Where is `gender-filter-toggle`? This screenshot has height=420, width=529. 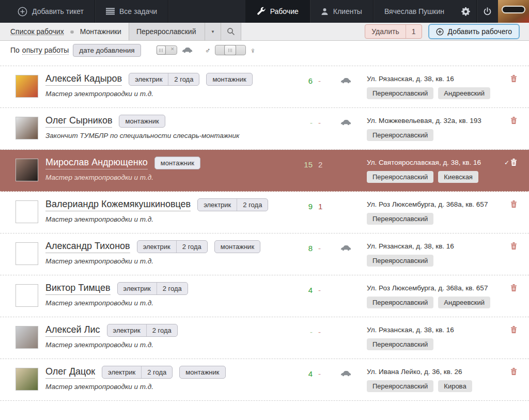 gender-filter-toggle is located at coordinates (230, 50).